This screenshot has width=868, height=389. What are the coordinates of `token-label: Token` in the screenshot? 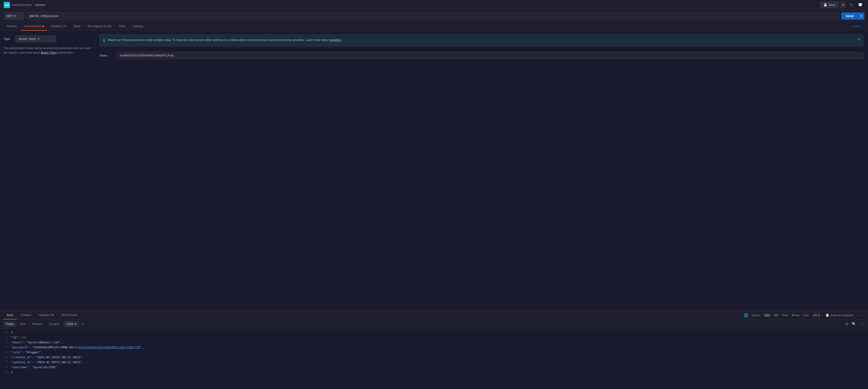 It's located at (106, 56).